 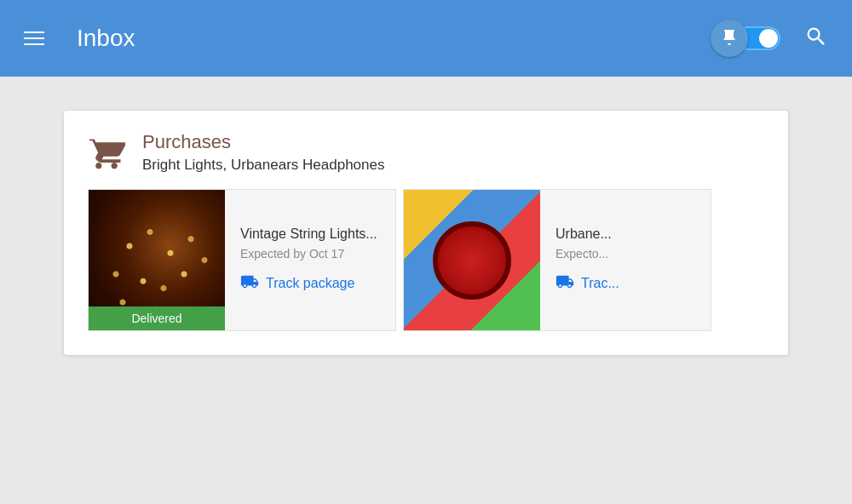 What do you see at coordinates (310, 261) in the screenshot?
I see `item-1-details: Vintage String Lights... Expected by Oct…` at bounding box center [310, 261].